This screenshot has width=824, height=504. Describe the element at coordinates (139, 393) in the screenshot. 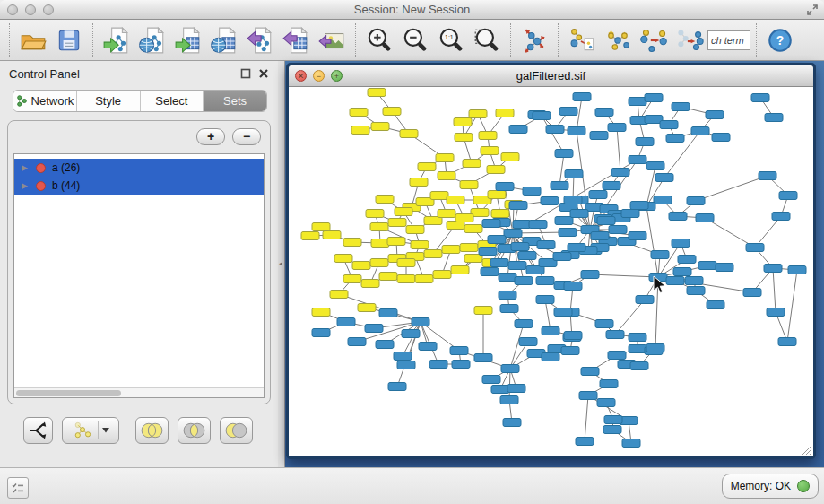

I see `horizontal-scrollbar` at that location.